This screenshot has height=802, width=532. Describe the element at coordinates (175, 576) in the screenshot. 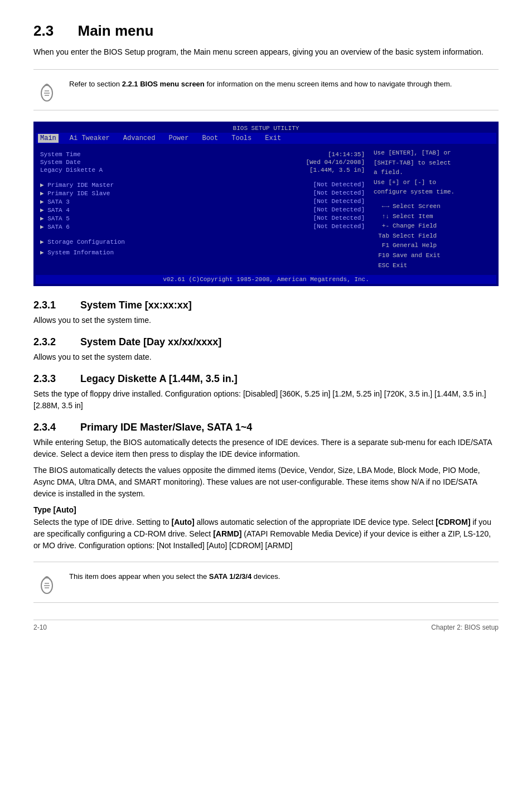

I see `note-text-2: This item does appear when you select th…` at that location.